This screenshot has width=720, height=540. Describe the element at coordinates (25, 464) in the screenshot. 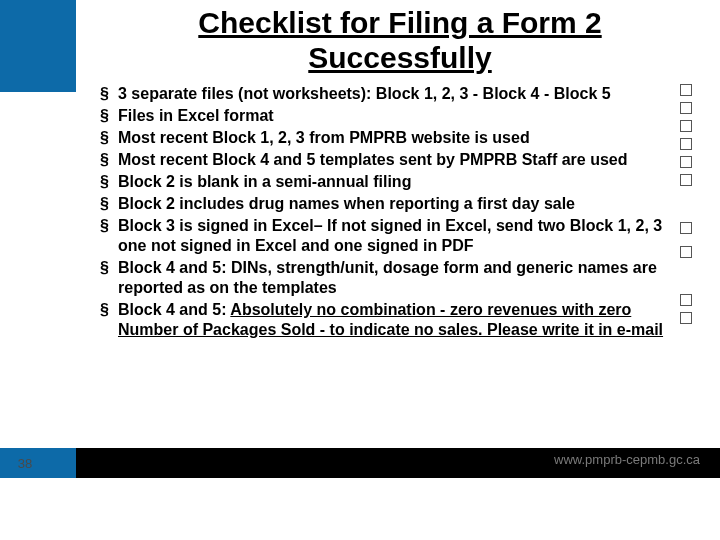

I see `page-number: 38` at that location.